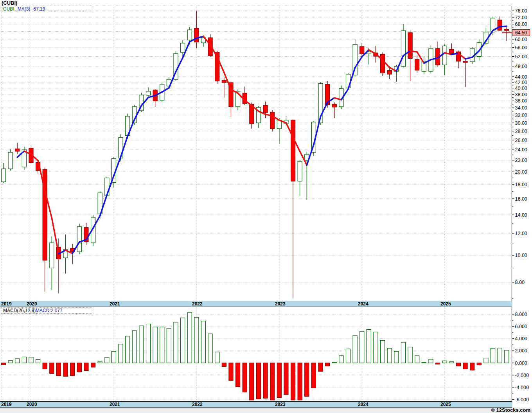 This screenshot has height=413, width=532. I want to click on price-axis-label: 48.00, so click(521, 66).